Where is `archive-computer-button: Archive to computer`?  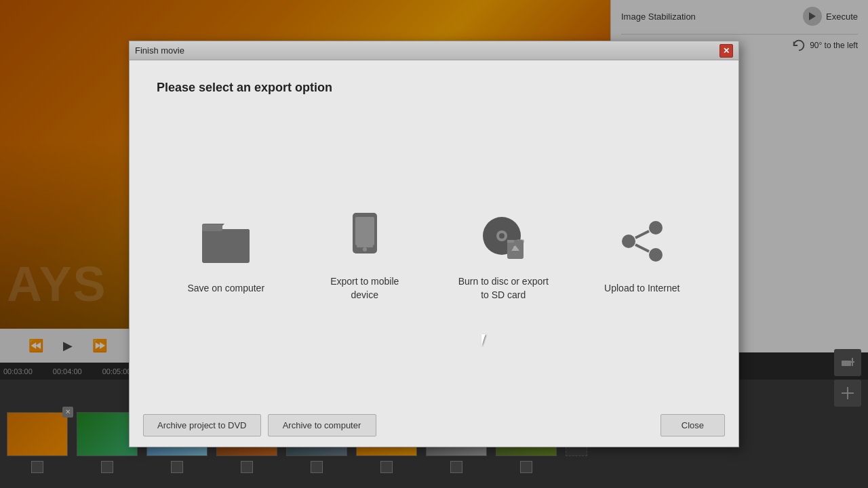
archive-computer-button: Archive to computer is located at coordinates (322, 426).